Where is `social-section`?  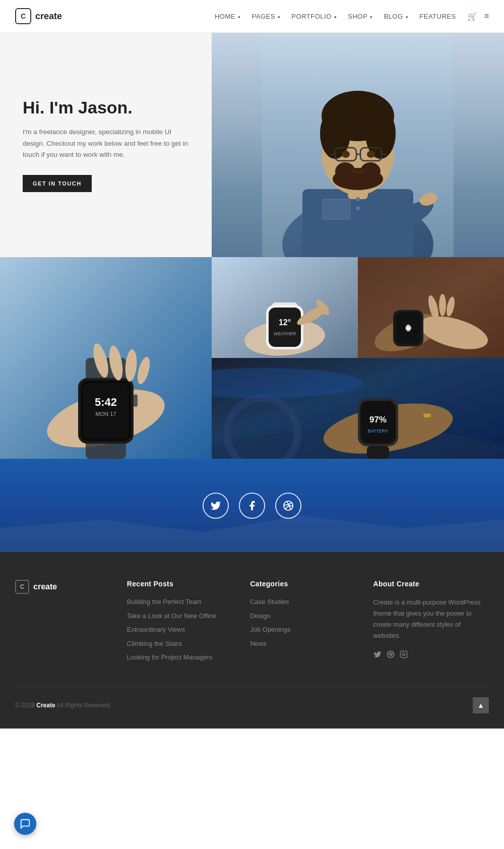
social-section is located at coordinates (252, 505).